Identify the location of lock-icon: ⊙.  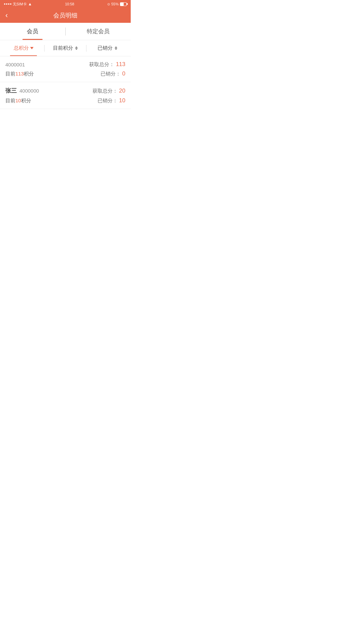
(109, 4).